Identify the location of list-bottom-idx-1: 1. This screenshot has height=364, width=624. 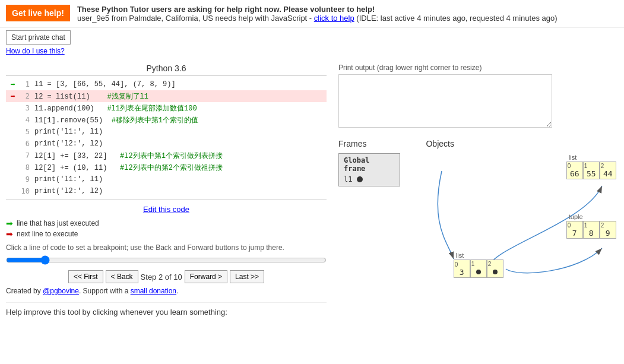
(473, 264).